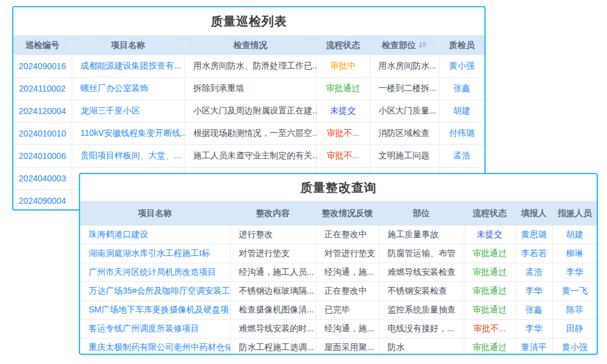 The width and height of the screenshot is (607, 364). I want to click on cell-project-name: 广州市天河区统计局机房改造项目, so click(155, 273).